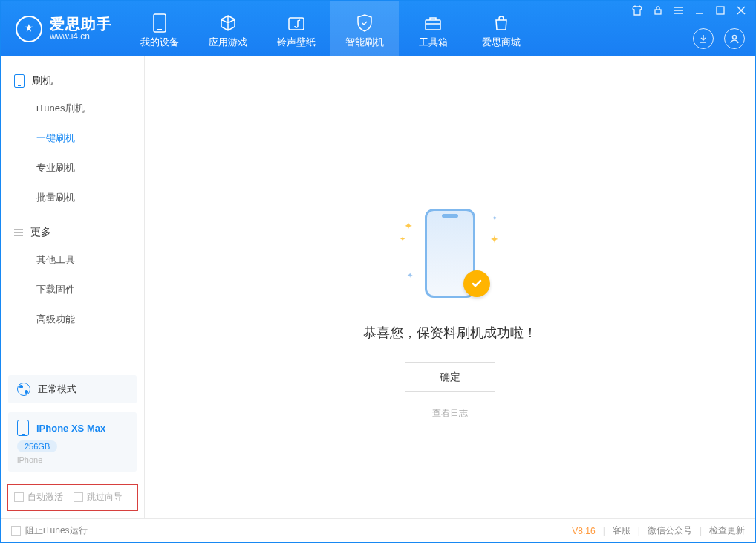  Describe the element at coordinates (450, 333) in the screenshot. I see `success-message: 恭喜您，保资料刷机成功啦！` at that location.